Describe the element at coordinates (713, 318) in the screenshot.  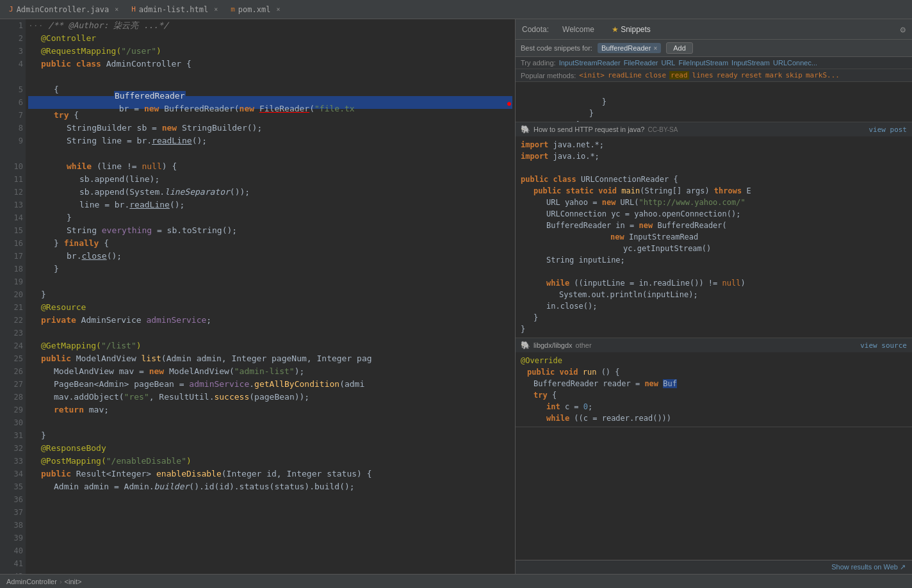
I see `snippet-code-line: }` at that location.